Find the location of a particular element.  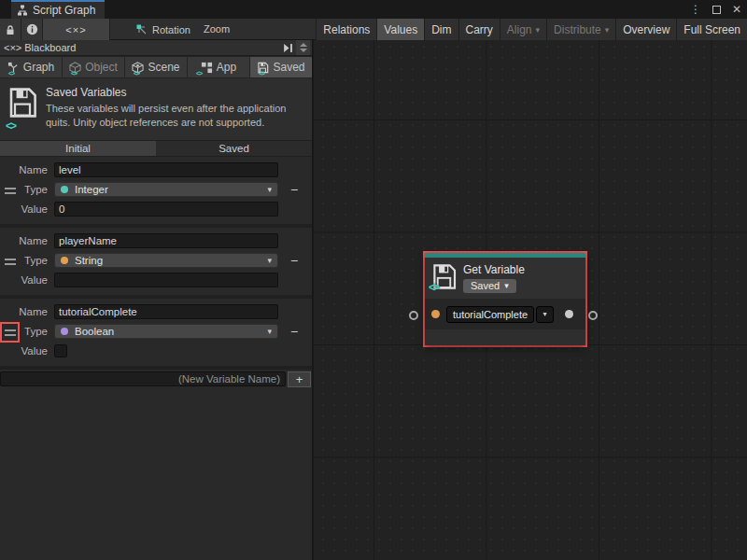

tab-graph: Graph <> is located at coordinates (31, 67).